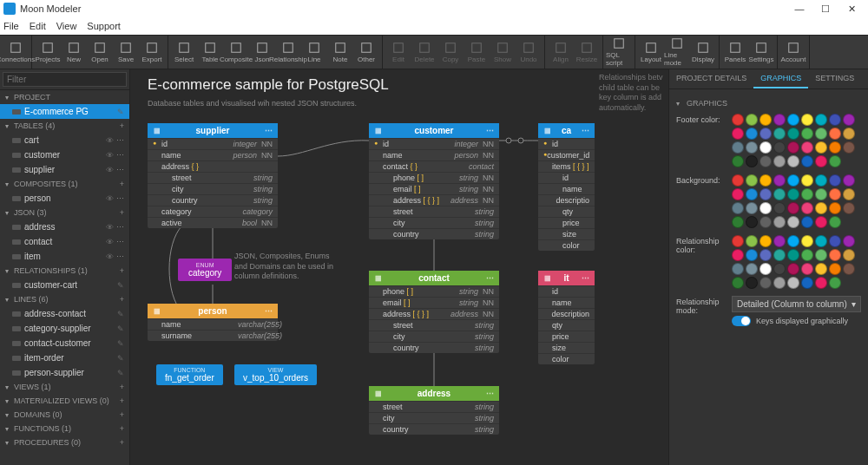  I want to click on tree-head: ▾COMPOSITES (1)+, so click(64, 184).